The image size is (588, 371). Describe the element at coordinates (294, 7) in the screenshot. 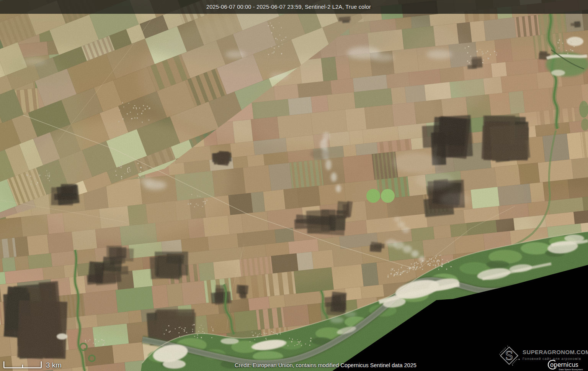

I see `top-info-bar: 2025-06-07 00:00 - 2025-06-07 23:59, Sen…` at that location.